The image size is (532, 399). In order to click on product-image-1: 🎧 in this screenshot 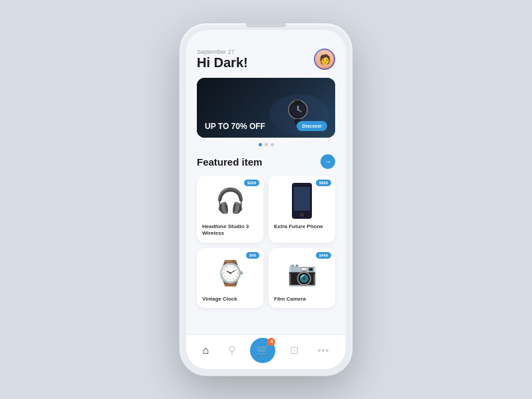, I will do `click(230, 201)`.